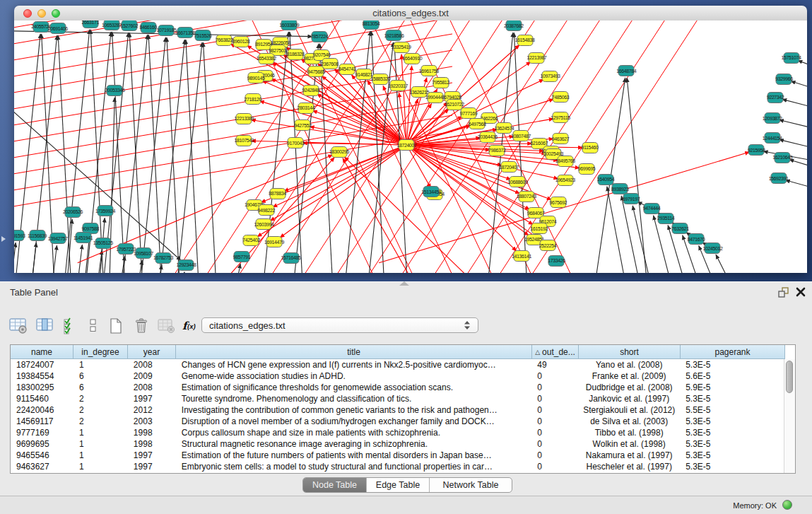  I want to click on graph-node: 9475685, so click(317, 71).